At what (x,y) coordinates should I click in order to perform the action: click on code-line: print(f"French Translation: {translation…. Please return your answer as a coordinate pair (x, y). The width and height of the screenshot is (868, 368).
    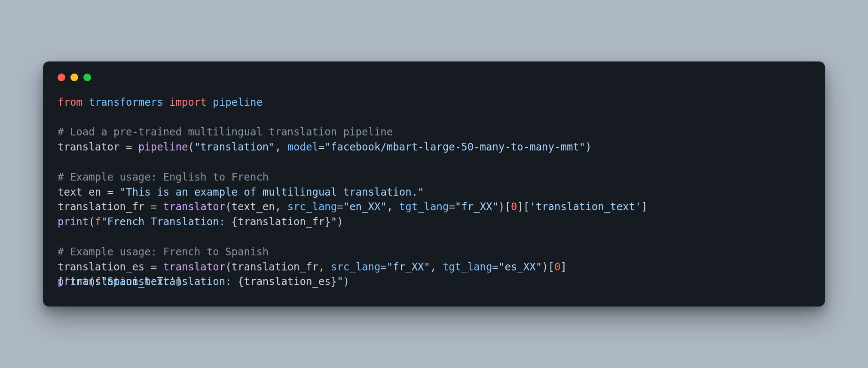
    Looking at the image, I should click on (200, 222).